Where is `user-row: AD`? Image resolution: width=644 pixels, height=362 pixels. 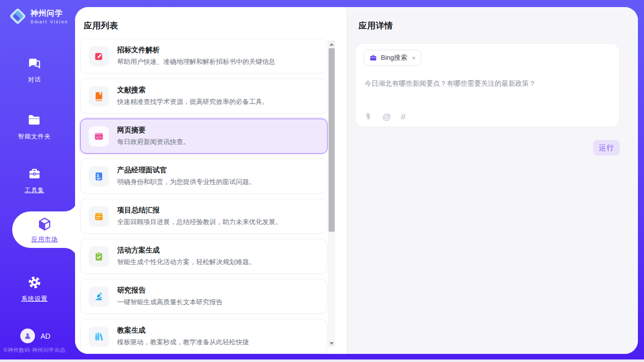
user-row: AD is located at coordinates (35, 336).